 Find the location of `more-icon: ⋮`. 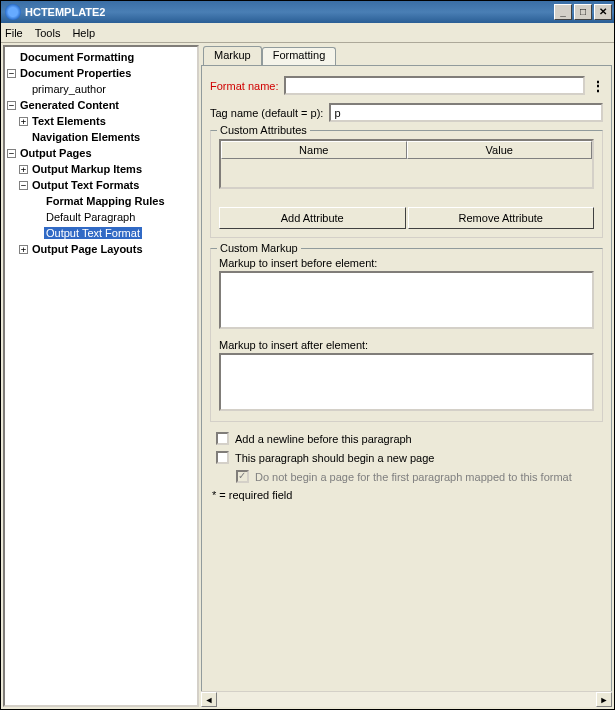

more-icon: ⋮ is located at coordinates (597, 86).